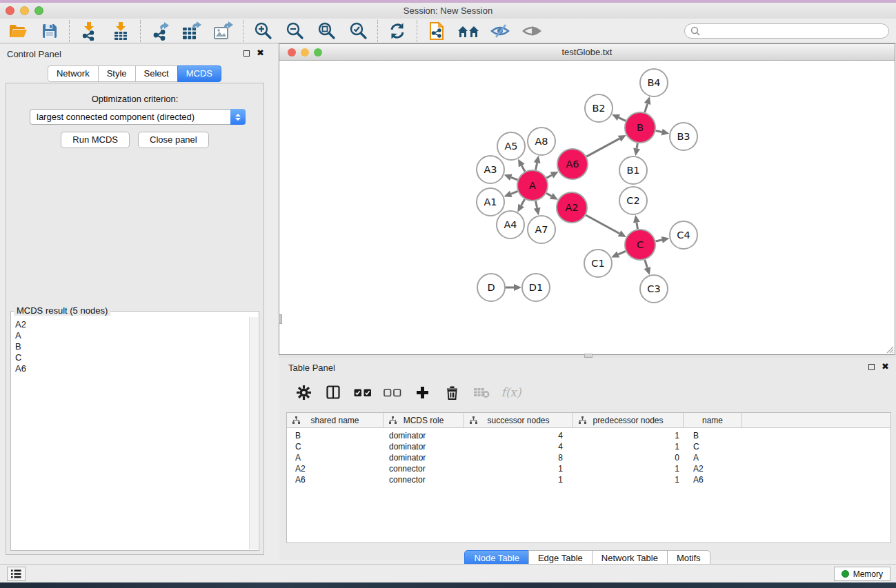  Describe the element at coordinates (192, 31) in the screenshot. I see `export-table-icon` at that location.